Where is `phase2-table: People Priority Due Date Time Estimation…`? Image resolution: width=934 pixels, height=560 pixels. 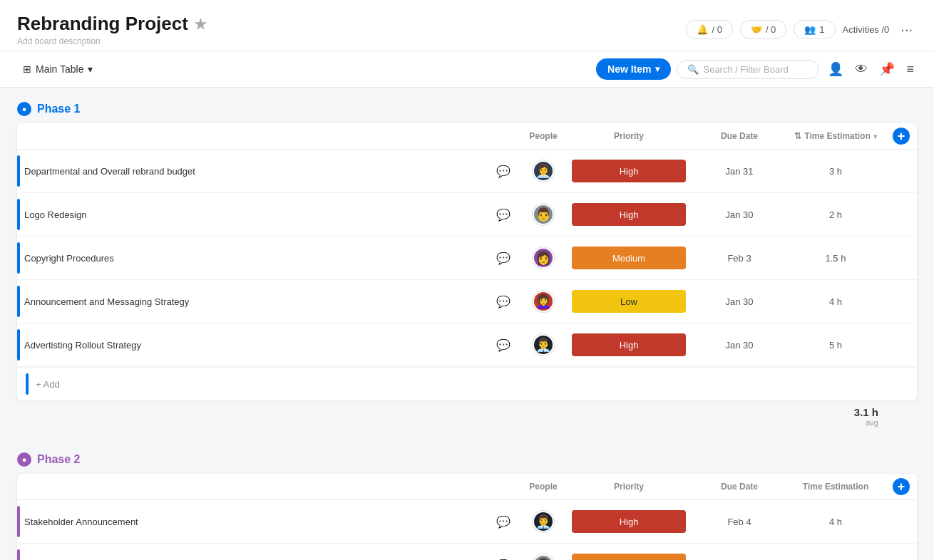 phase2-table: People Priority Due Date Time Estimation… is located at coordinates (467, 517).